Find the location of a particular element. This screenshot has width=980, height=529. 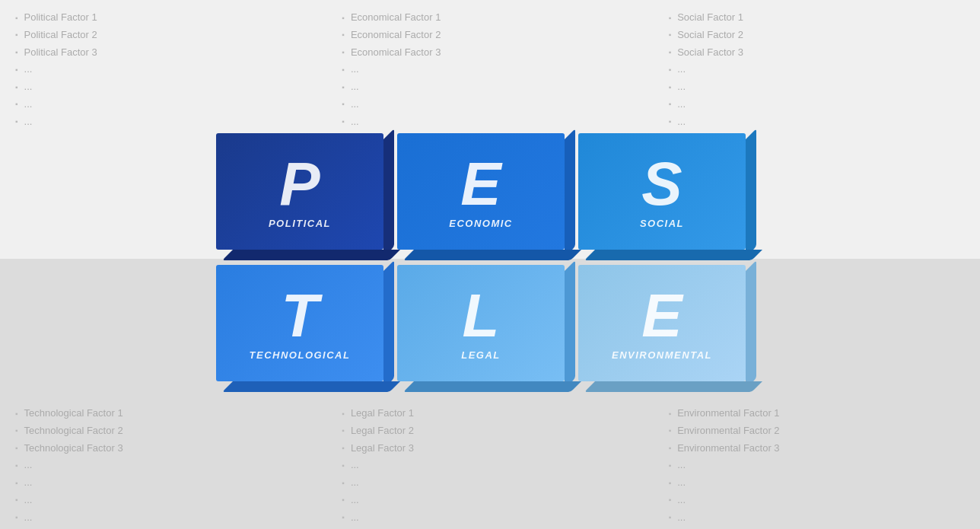

technological-tile: T TECHNOLOGICAL is located at coordinates (296, 327).